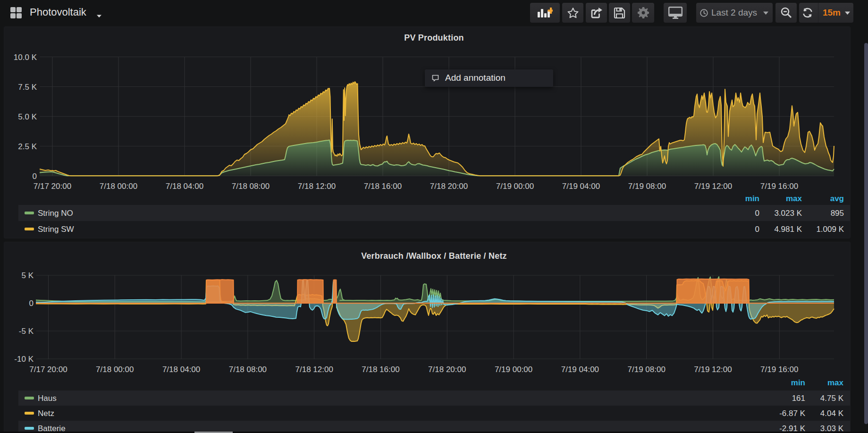  What do you see at coordinates (27, 87) in the screenshot?
I see `svg-text: 7.5 K` at bounding box center [27, 87].